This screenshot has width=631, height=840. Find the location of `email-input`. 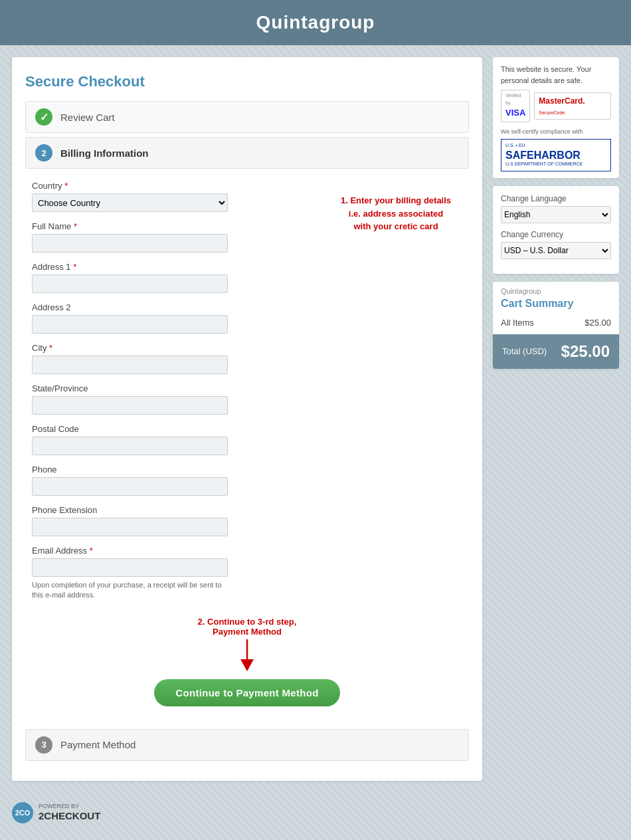

email-input is located at coordinates (130, 568).